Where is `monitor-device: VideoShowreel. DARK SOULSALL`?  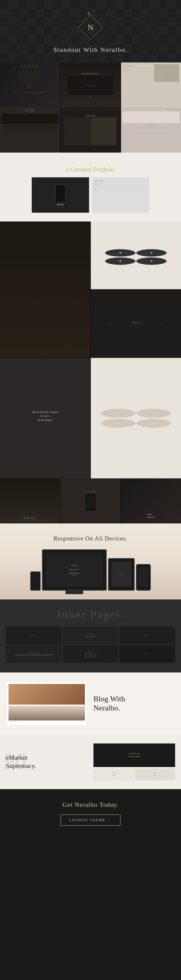 monitor-device: VideoShowreel. DARK SOULSALL is located at coordinates (74, 570).